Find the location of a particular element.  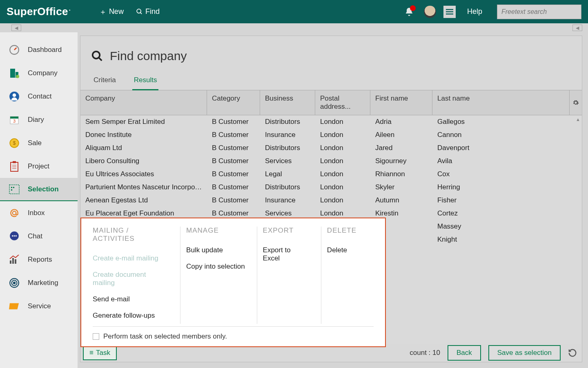

sidebar-item-marketing: Marketing is located at coordinates (39, 283).